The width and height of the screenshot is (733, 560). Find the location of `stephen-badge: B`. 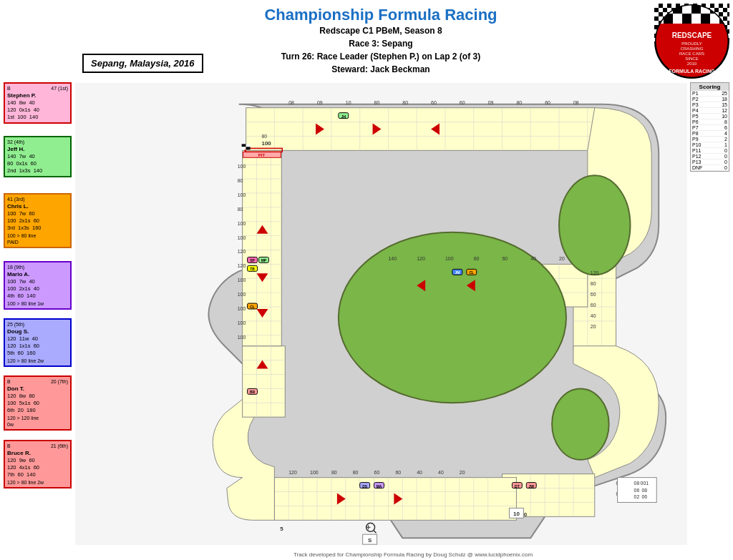

stephen-badge: B is located at coordinates (9, 89).